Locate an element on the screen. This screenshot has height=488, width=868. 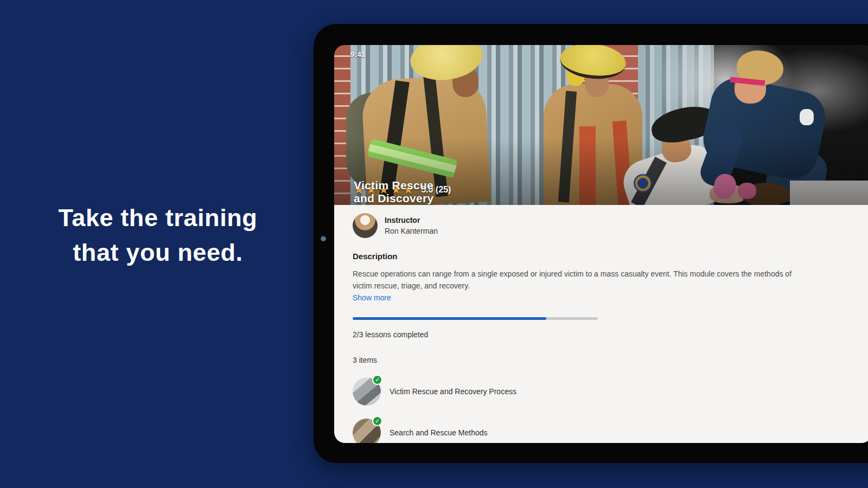
instructor-avatar is located at coordinates (365, 226).